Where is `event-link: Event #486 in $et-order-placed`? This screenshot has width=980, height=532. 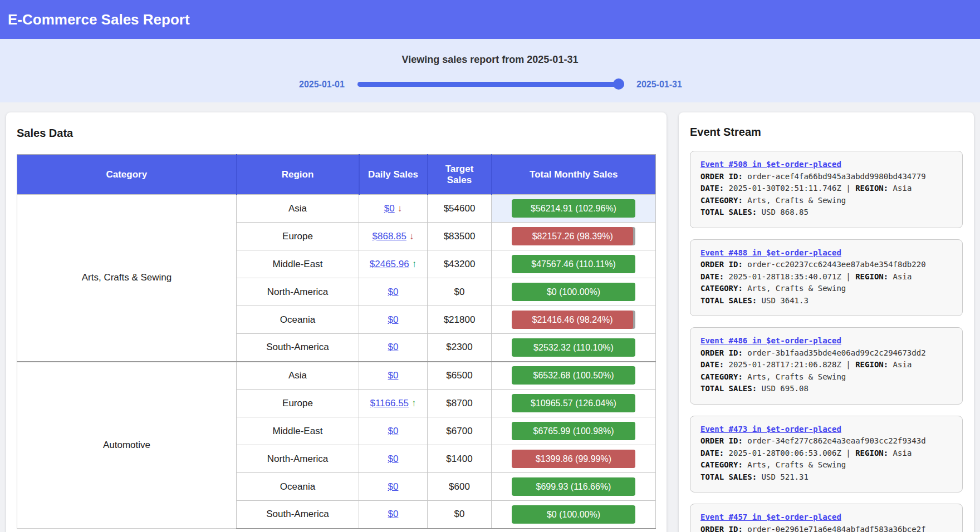 event-link: Event #486 in $et-order-placed is located at coordinates (771, 341).